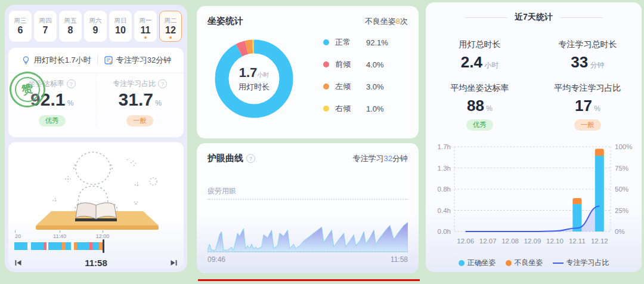  I want to click on legend-name: 右倾, so click(351, 109).